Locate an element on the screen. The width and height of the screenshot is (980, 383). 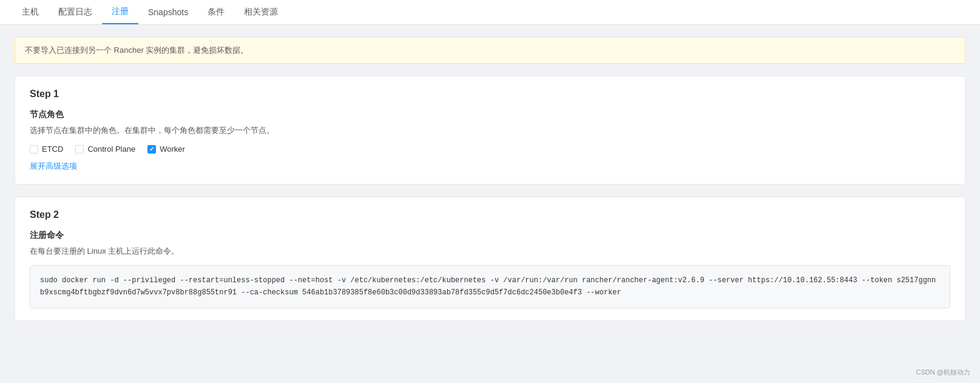
step2-section-desc: 在每台要注册的 Linux 主机上运行此命令。 is located at coordinates (490, 251).